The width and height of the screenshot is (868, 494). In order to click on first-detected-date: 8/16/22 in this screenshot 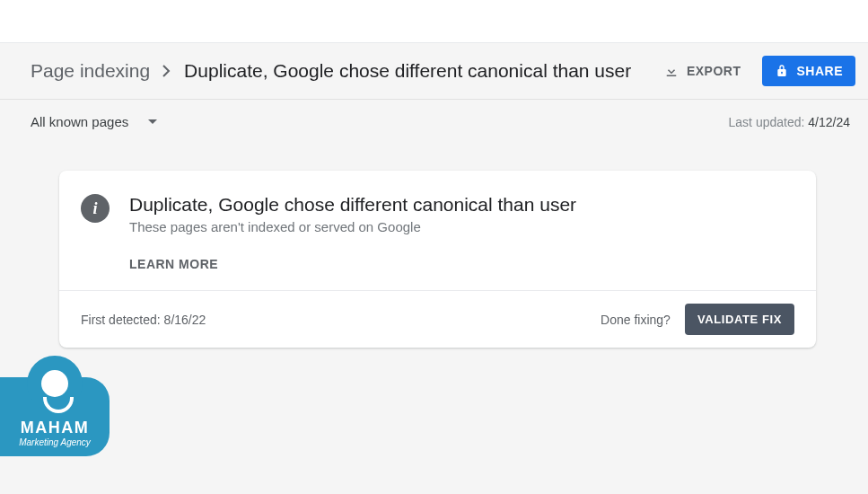, I will do `click(185, 320)`.